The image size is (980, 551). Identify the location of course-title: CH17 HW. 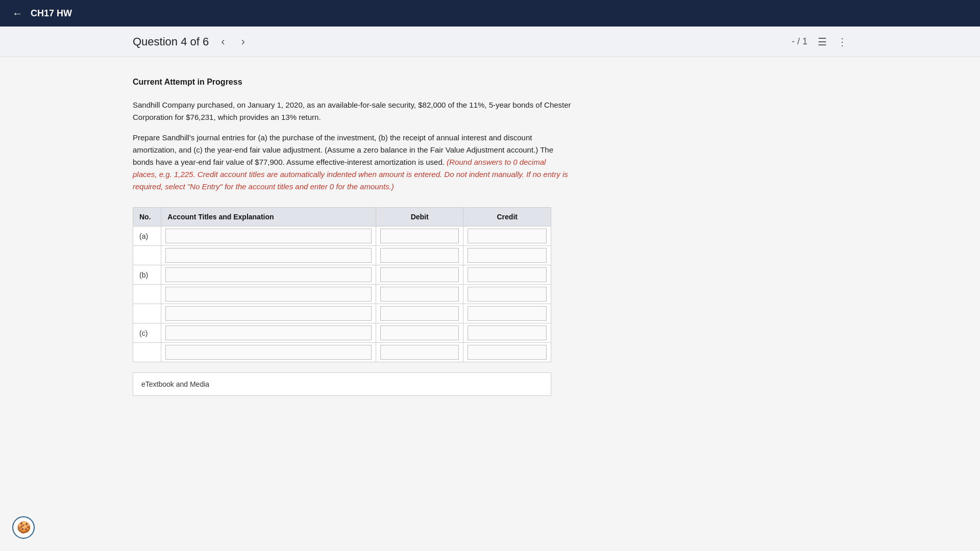
(51, 13).